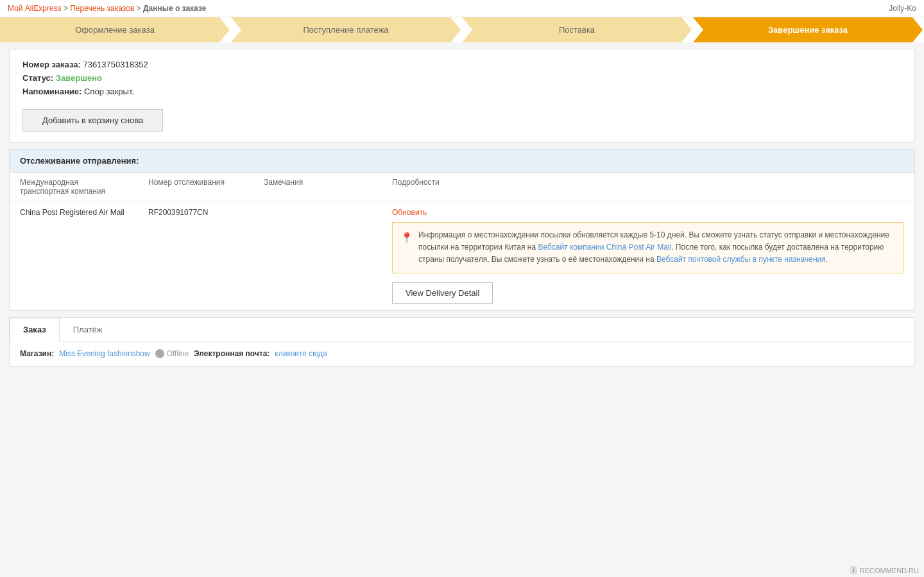 The image size is (924, 577). I want to click on postal-service-link: Вебсайт почтовой службы в пункте назначе…, so click(741, 259).